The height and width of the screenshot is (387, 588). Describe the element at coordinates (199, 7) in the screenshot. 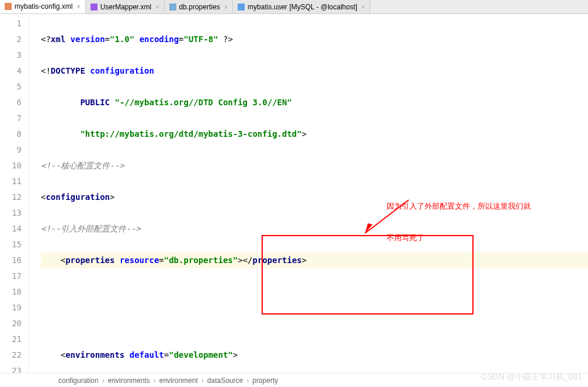

I see `tab-dbproperties: db.properties ×` at that location.